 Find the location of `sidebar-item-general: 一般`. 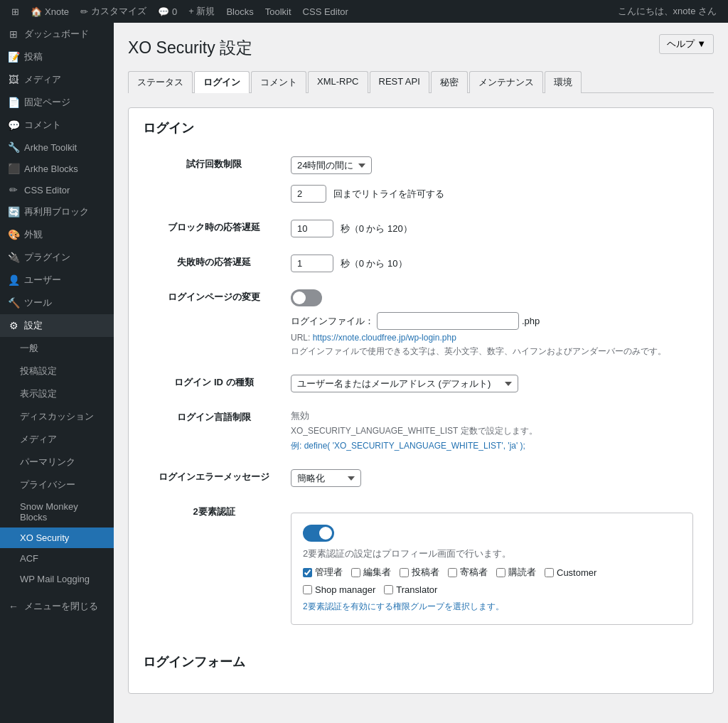

sidebar-item-general: 一般 is located at coordinates (57, 348).